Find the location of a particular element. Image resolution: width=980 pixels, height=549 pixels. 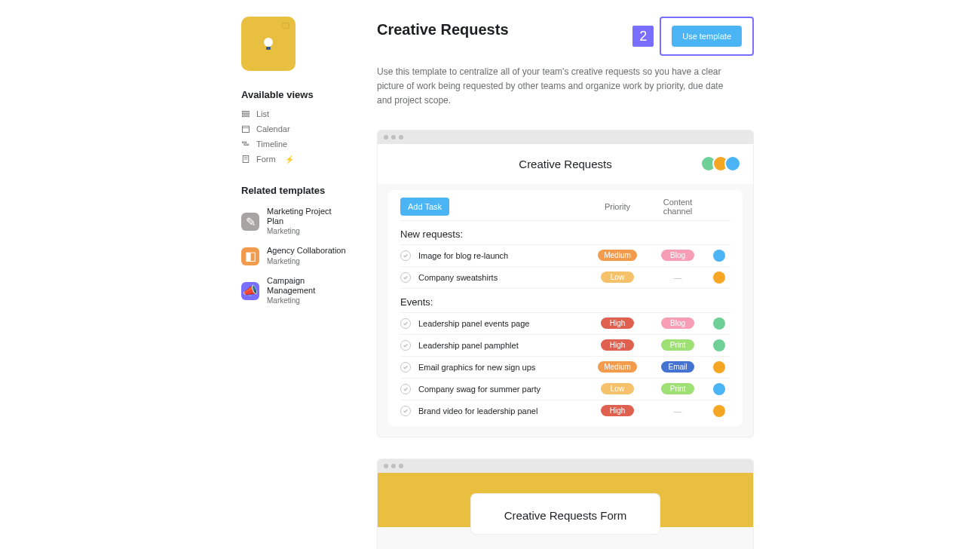

task-row: Company swag for summer party Low Print is located at coordinates (565, 389).